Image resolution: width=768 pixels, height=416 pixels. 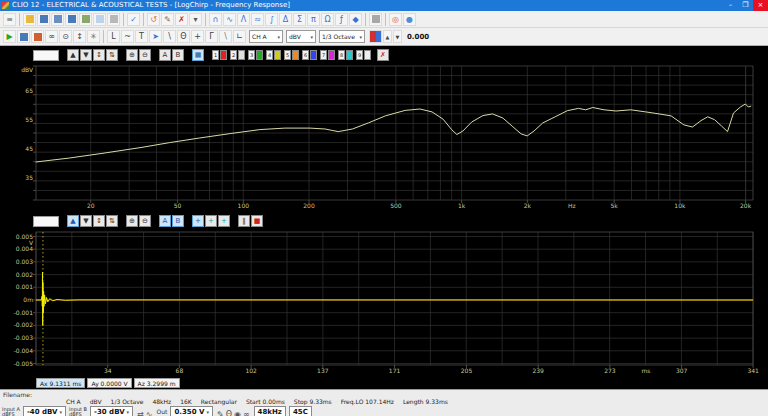 What do you see at coordinates (360, 55) in the screenshot?
I see `curve-slot-9-button: 9` at bounding box center [360, 55].